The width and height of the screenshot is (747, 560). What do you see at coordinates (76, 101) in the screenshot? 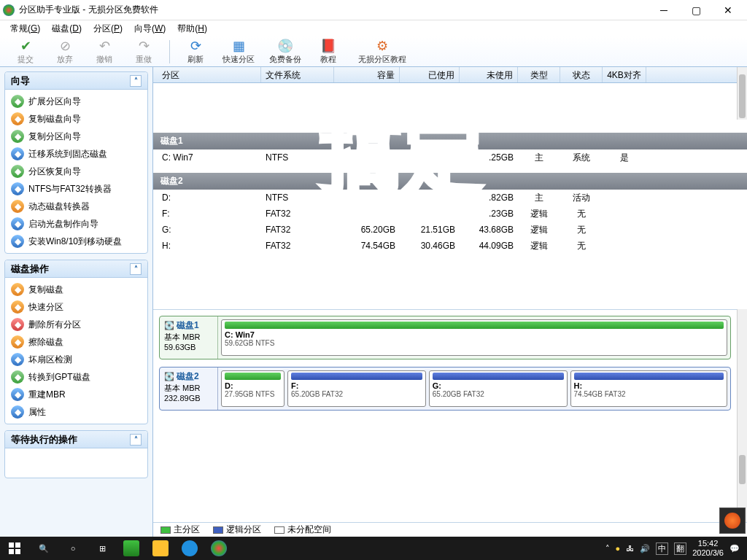
I see `wizard-item: ◆扩展分区向导` at bounding box center [76, 101].